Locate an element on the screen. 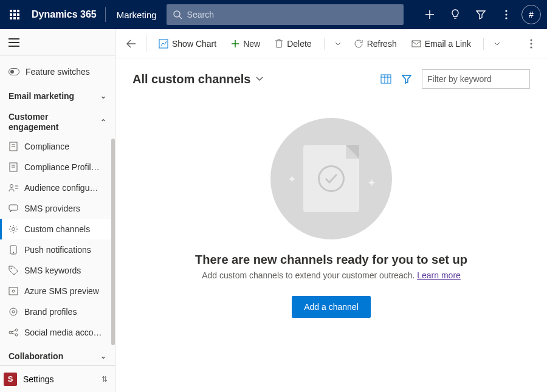 This screenshot has height=392, width=547. email-link-split-button is located at coordinates (497, 44).